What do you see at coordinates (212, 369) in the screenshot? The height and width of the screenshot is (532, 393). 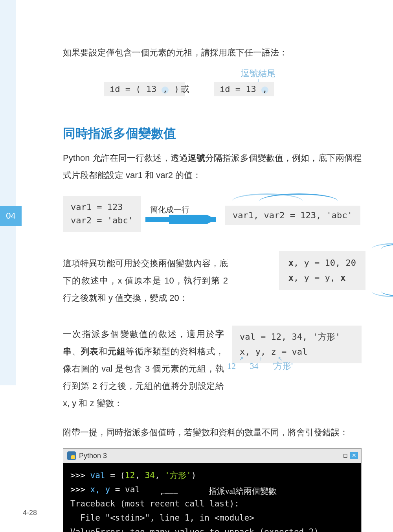 I see `example-unpack: 一次指派多個變數值的敘述，適用於字串、列表和元組等循序類型的資料格式，像右圖的 …` at bounding box center [212, 369].